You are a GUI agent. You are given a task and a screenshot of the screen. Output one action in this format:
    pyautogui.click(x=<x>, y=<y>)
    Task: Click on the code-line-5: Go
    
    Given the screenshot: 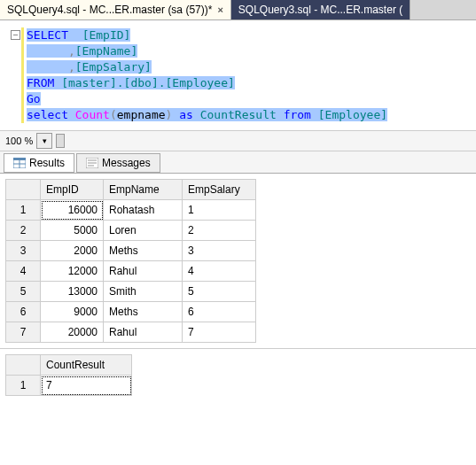 What is the action you would take?
    pyautogui.click(x=252, y=99)
    